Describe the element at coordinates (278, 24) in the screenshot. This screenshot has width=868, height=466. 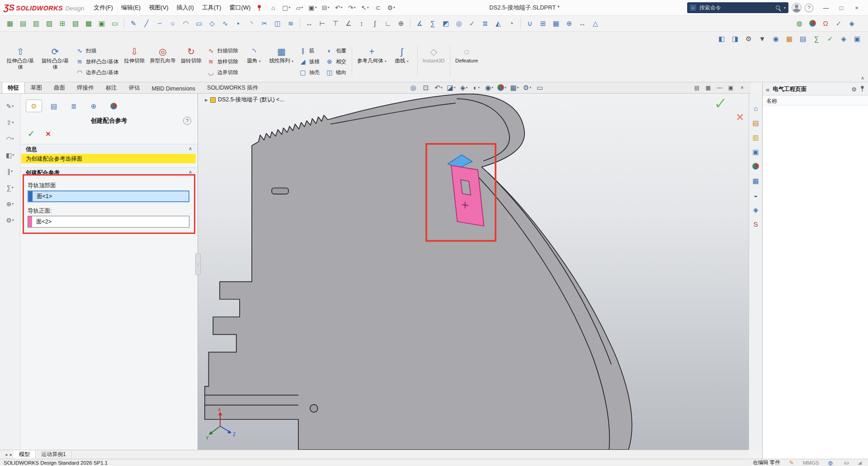
I see `mirror-entities-icon: ◫` at that location.